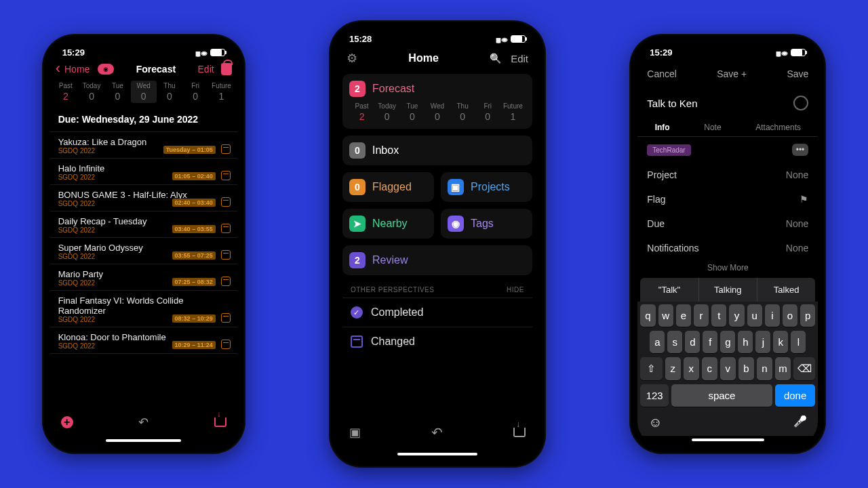 Image resolution: width=868 pixels, height=488 pixels. I want to click on key-i: i, so click(772, 316).